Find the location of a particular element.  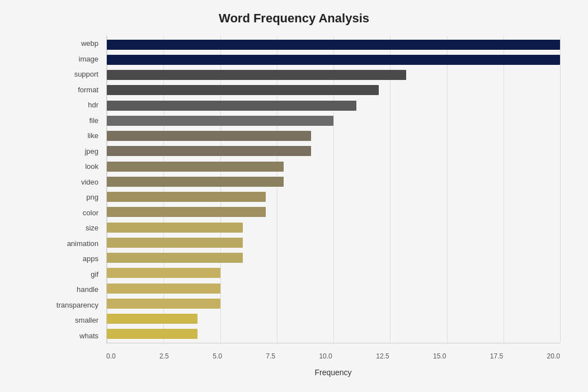

y-label: jpeg is located at coordinates (79, 152).